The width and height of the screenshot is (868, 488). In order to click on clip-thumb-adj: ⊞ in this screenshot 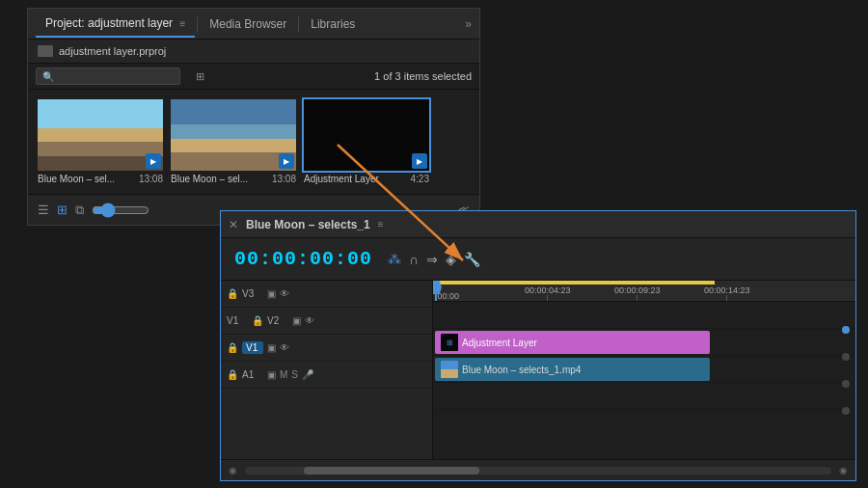, I will do `click(449, 342)`.